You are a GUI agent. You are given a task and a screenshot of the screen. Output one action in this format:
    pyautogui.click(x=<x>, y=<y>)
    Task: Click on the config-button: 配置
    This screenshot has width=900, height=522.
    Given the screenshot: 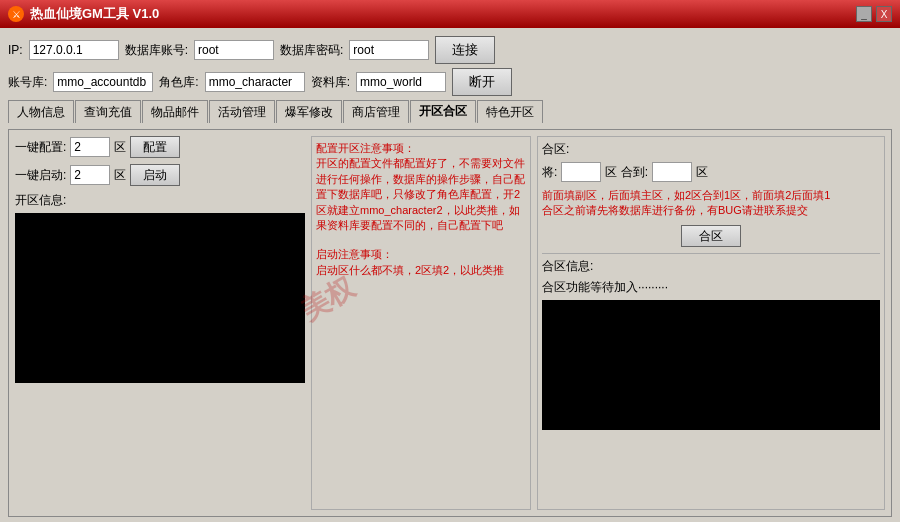 What is the action you would take?
    pyautogui.click(x=155, y=147)
    